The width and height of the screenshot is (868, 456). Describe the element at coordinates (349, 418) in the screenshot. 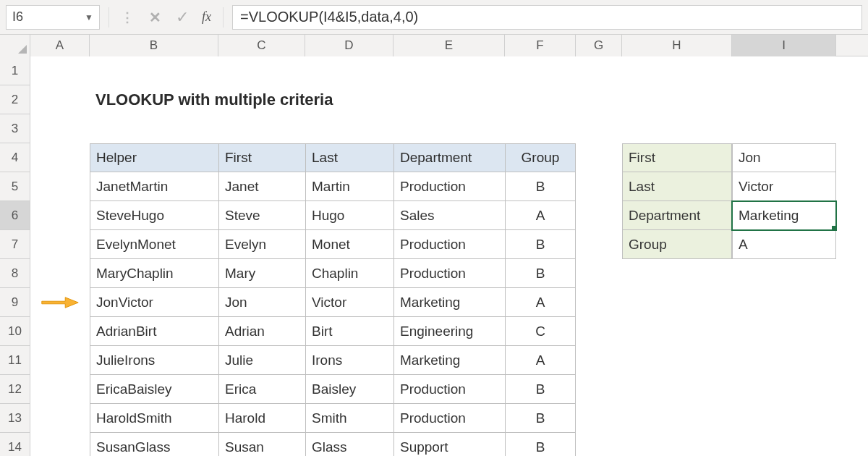

I see `table-cell: Smith` at that location.